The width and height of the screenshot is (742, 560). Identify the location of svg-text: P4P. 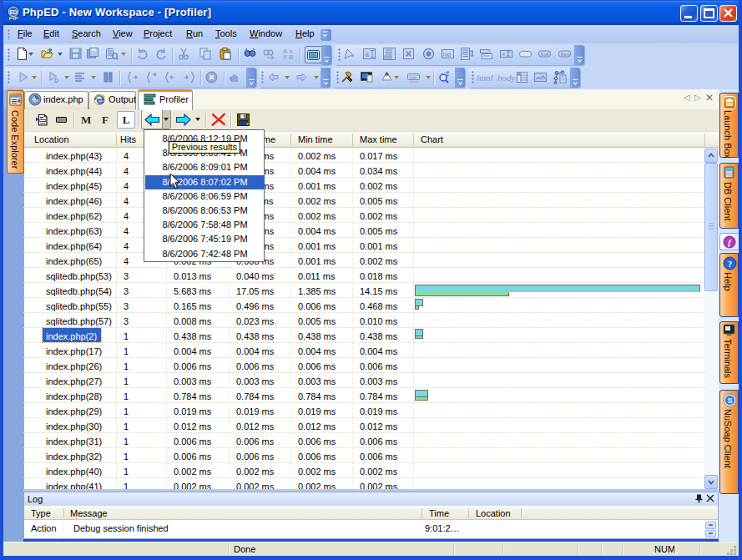
(13, 18).